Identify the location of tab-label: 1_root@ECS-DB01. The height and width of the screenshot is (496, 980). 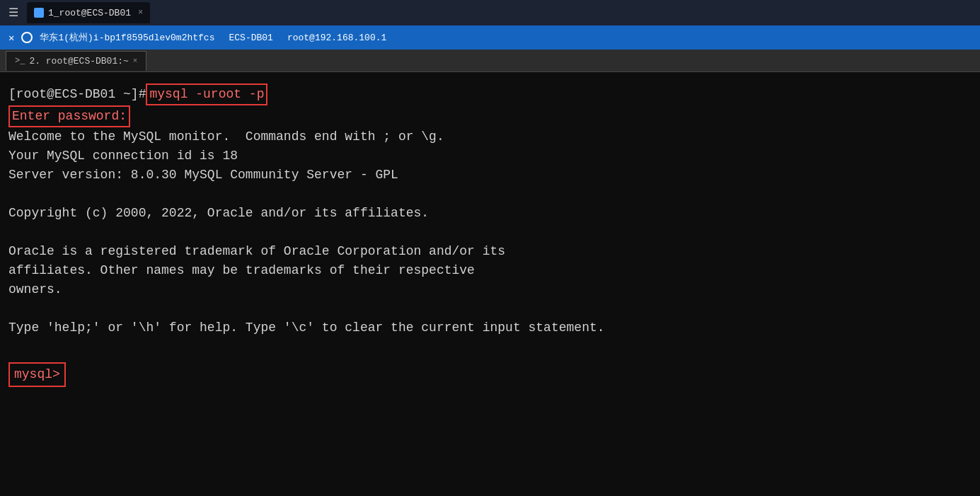
(89, 13).